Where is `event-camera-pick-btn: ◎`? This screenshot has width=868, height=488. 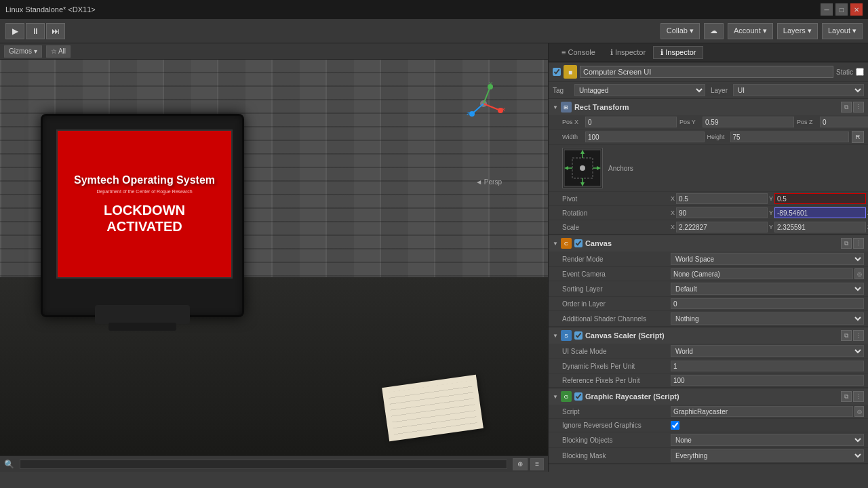
event-camera-pick-btn: ◎ is located at coordinates (859, 274).